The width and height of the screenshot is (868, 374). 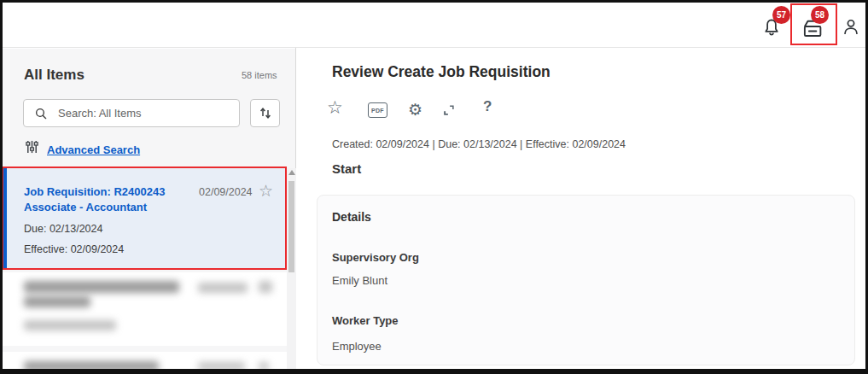 What do you see at coordinates (131, 113) in the screenshot?
I see `sidebar-search-bar` at bounding box center [131, 113].